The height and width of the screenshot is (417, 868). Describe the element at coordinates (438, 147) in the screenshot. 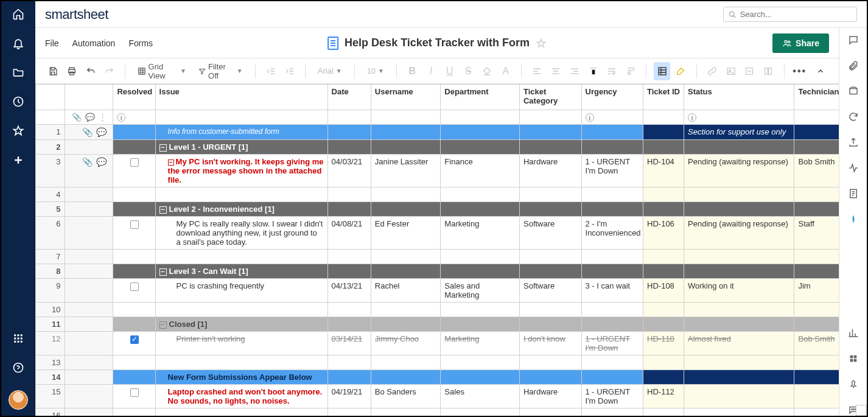

I see `group-level1: 2 −Level 1 - URGENT [1]` at that location.